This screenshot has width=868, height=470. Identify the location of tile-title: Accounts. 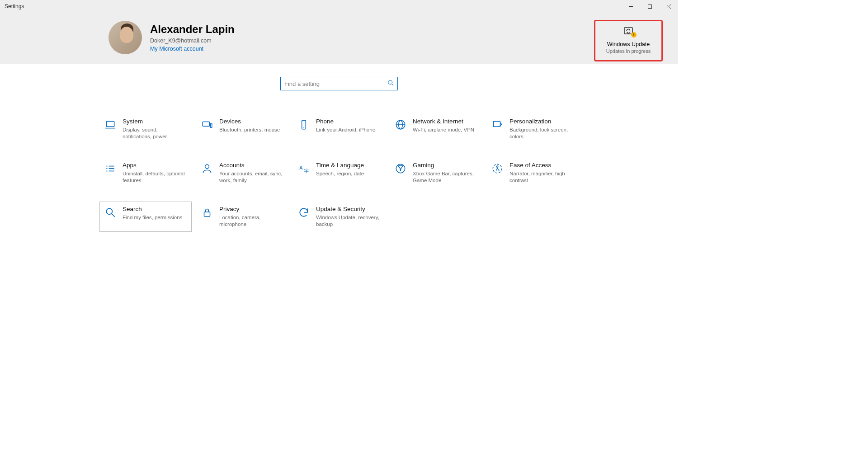
(251, 165).